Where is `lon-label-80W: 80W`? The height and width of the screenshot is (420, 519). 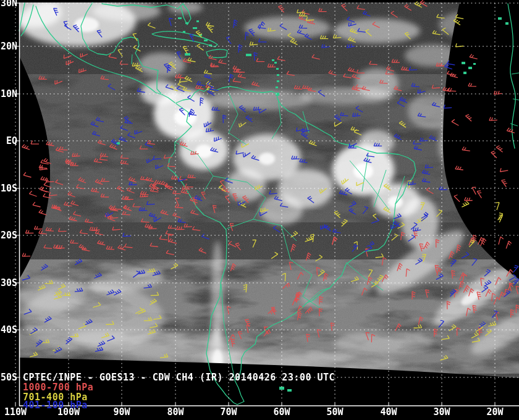
lon-label-80W: 80W is located at coordinates (175, 412).